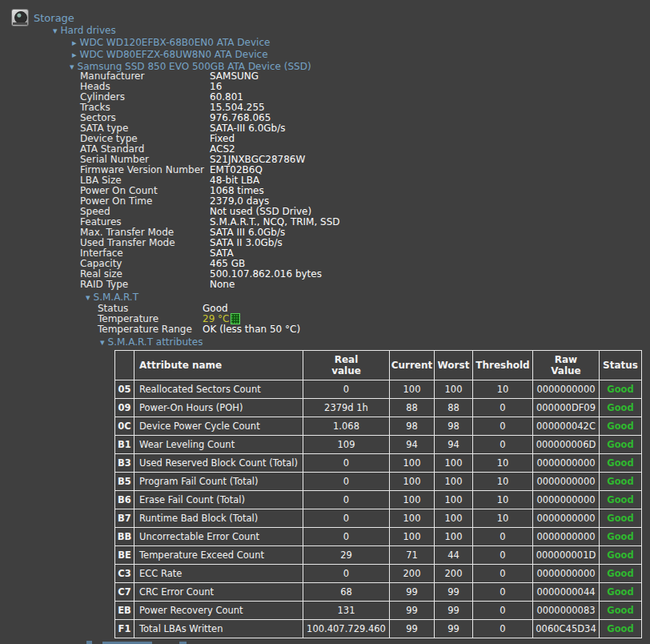  I want to click on smart-attribute-row: C7CRC Error Count68999900000000044Good, so click(379, 593).